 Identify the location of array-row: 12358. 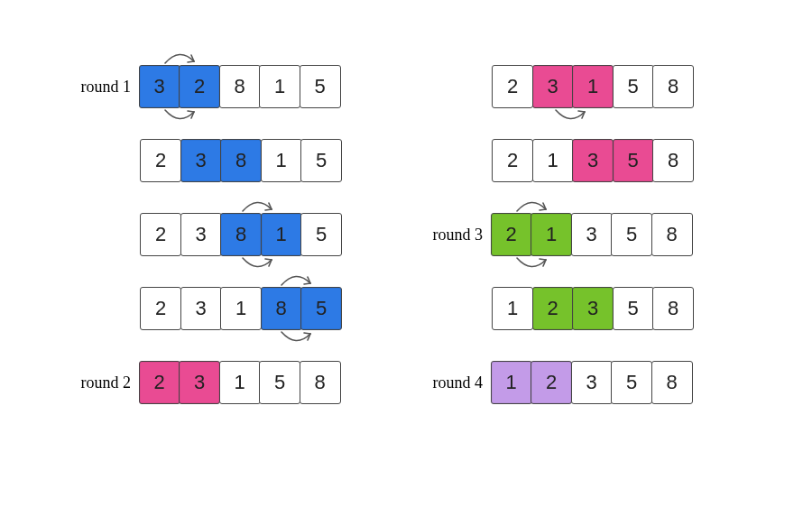
(593, 309).